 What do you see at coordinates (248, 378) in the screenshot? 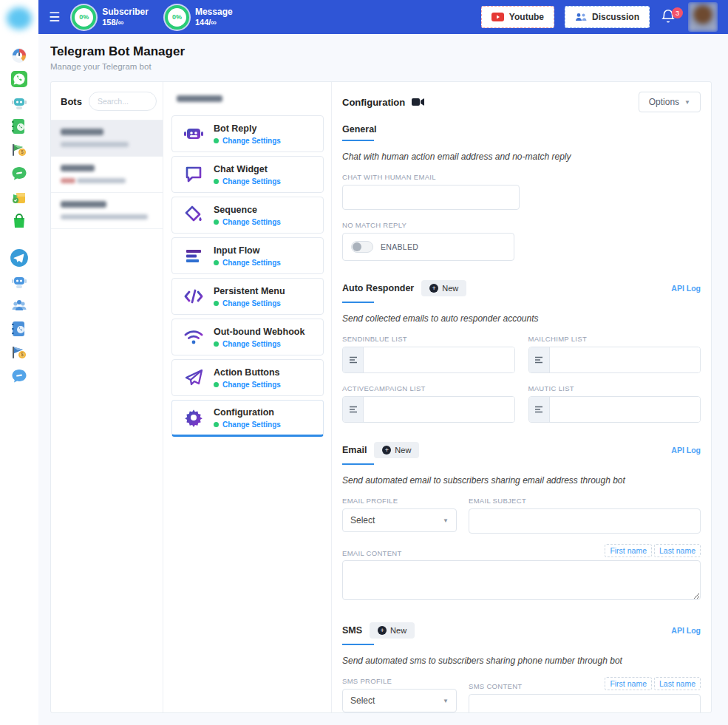
I see `menu-item-action-buttons: Action Buttons Change Settings` at bounding box center [248, 378].